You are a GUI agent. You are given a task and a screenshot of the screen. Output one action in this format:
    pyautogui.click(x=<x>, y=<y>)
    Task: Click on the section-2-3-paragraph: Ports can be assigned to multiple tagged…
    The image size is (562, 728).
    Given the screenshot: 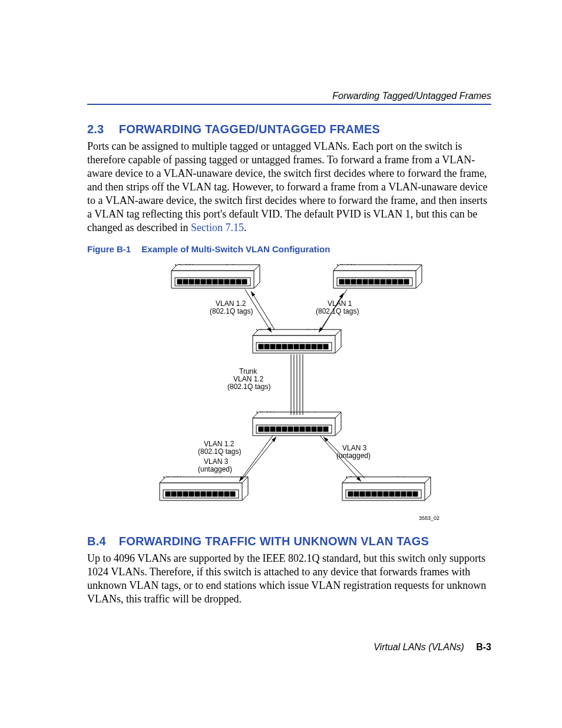 What is the action you would take?
    pyautogui.click(x=289, y=187)
    